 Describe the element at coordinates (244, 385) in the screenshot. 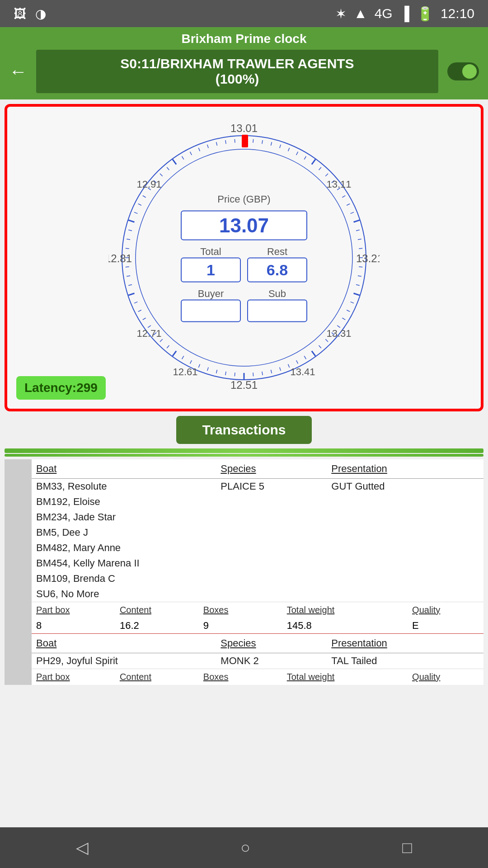

I see `svg-text: 12.51` at that location.